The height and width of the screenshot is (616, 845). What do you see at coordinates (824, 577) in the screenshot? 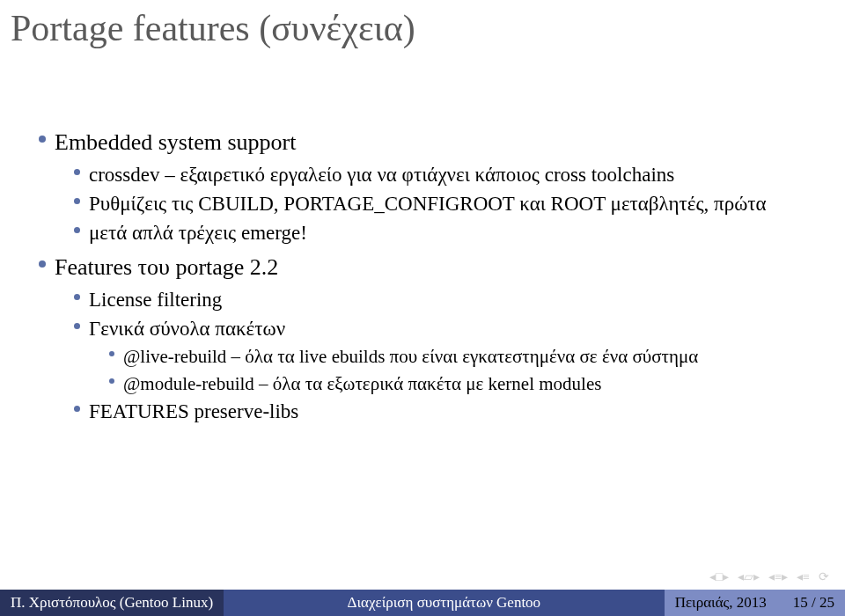
I see `nav-search-icon: ⟳` at bounding box center [824, 577].